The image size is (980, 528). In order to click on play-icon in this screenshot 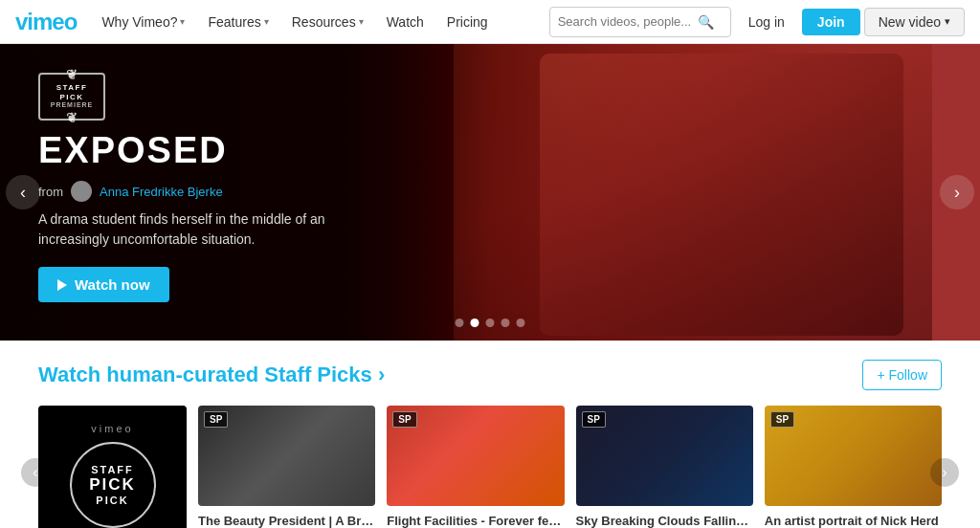, I will do `click(62, 285)`.